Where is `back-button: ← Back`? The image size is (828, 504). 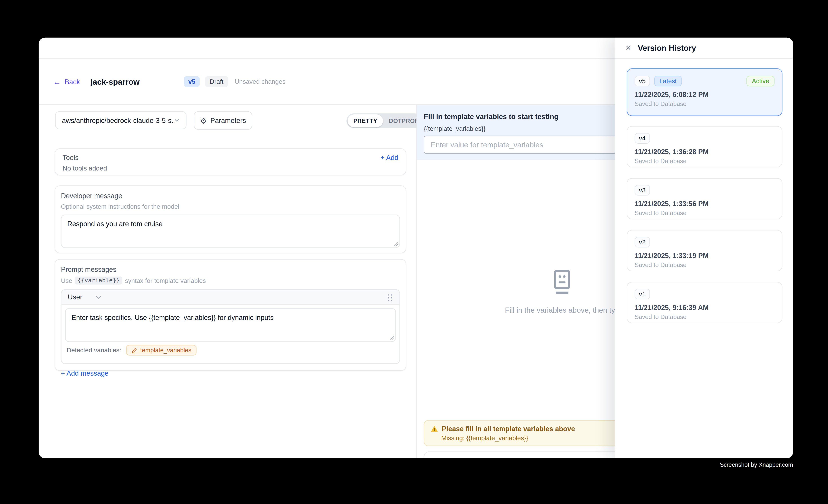 back-button: ← Back is located at coordinates (67, 81).